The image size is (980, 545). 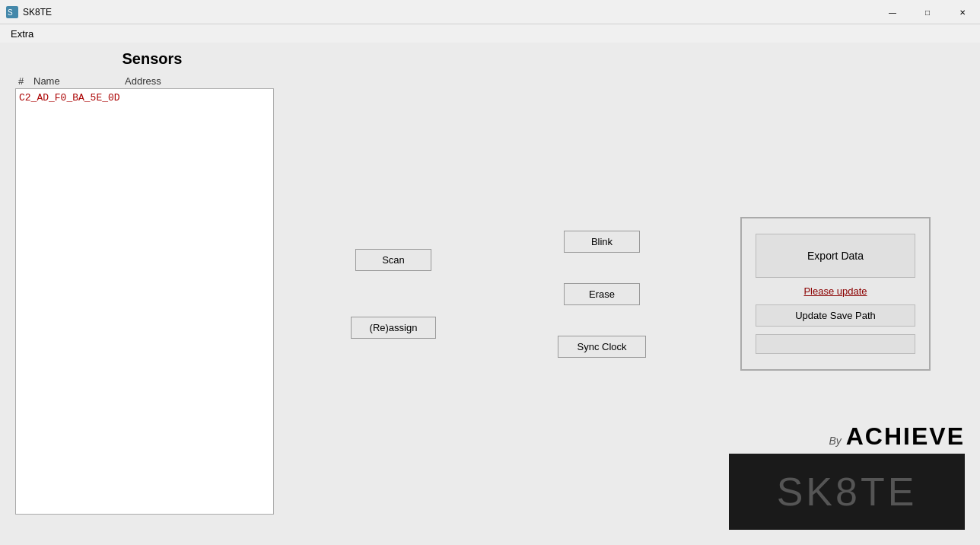 What do you see at coordinates (928, 12) in the screenshot?
I see `maximize-button: □` at bounding box center [928, 12].